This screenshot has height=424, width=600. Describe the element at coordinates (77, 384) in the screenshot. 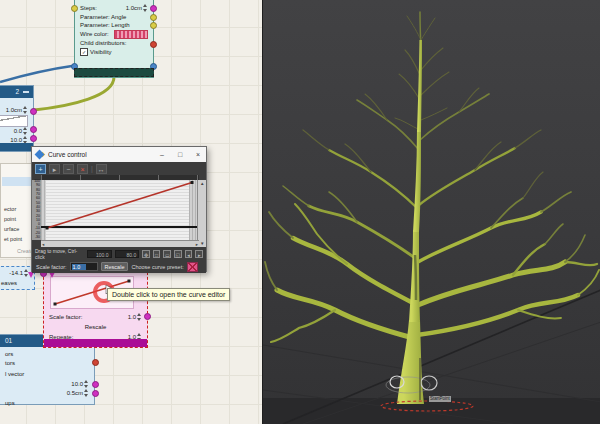

I see `distributor-value-1: 10.0` at that location.